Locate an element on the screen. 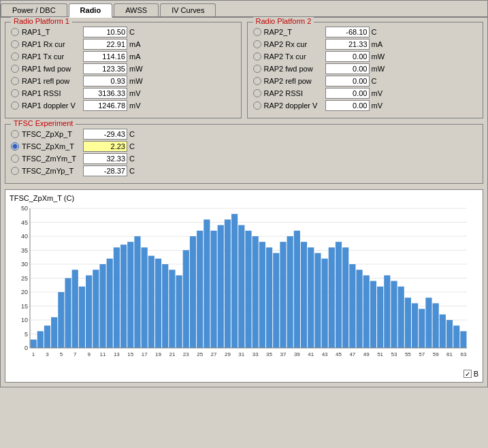 Image resolution: width=488 pixels, height=448 pixels. param-row: RAP2 refl powC is located at coordinates (365, 81).